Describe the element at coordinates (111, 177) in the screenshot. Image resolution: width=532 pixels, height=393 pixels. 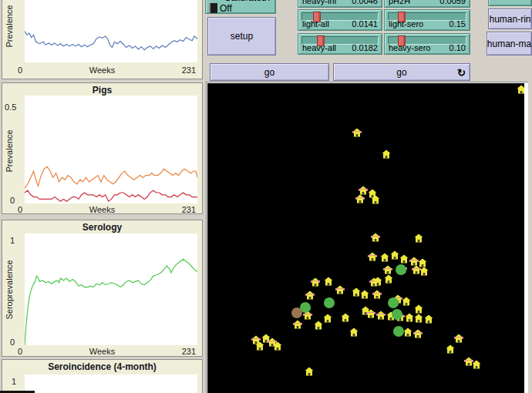
I see `series-orange` at that location.